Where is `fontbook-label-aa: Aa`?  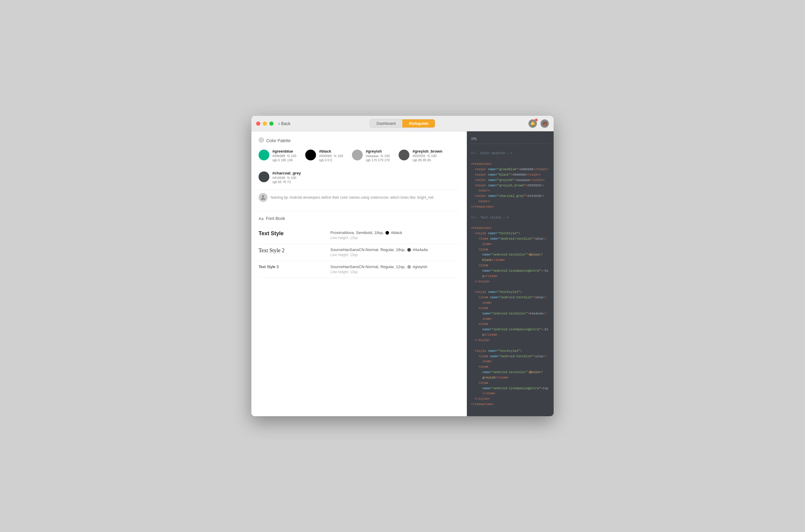
fontbook-label-aa: Aa is located at coordinates (261, 218).